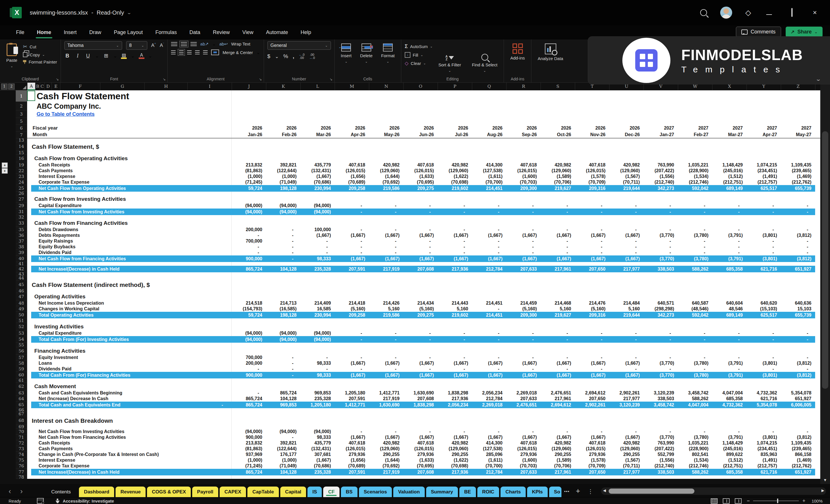  What do you see at coordinates (233, 492) in the screenshot?
I see `sheet-tab-capex: CAPEX` at bounding box center [233, 492].